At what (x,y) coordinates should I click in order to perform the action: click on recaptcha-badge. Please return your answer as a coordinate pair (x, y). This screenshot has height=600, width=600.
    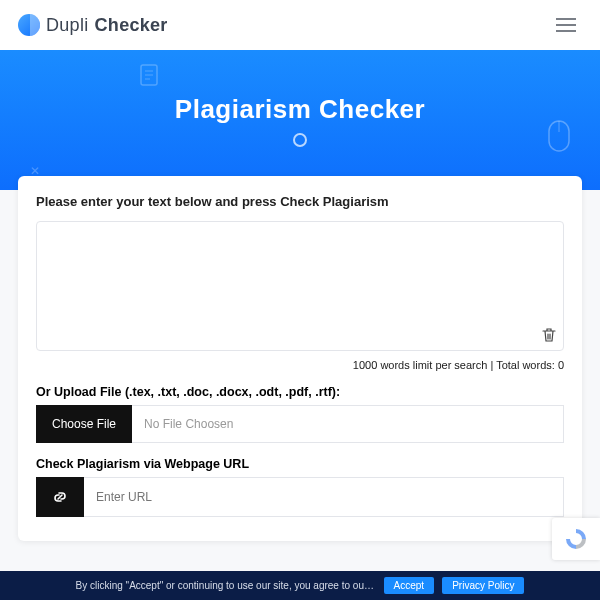
    Looking at the image, I should click on (576, 539).